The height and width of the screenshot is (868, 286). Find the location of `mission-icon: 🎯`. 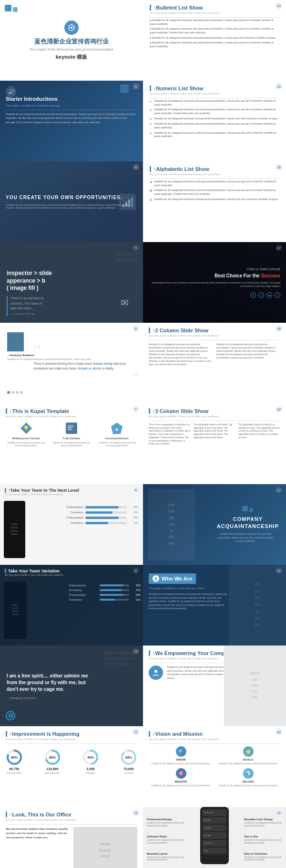

mission-icon: 🎯 is located at coordinates (181, 773).